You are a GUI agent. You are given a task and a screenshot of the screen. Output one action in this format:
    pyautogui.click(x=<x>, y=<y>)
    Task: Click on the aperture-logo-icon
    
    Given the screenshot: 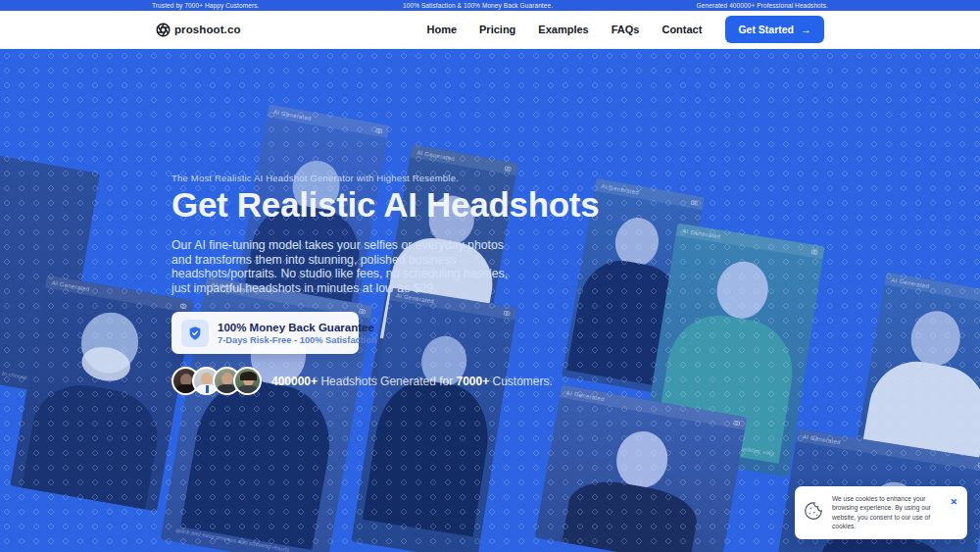 What is the action you would take?
    pyautogui.click(x=163, y=29)
    